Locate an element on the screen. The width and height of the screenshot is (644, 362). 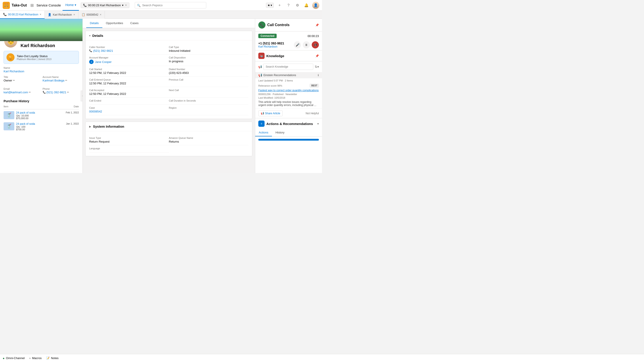
details-grid: Caller Number 📞 (521) 392-9821 Call Type… is located at coordinates (169, 80).